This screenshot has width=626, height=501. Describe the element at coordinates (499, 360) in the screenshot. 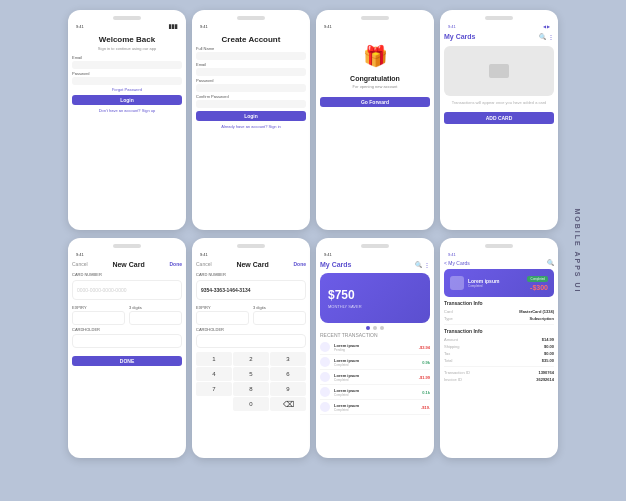

I see `detail-row-total: Total $35.00` at that location.